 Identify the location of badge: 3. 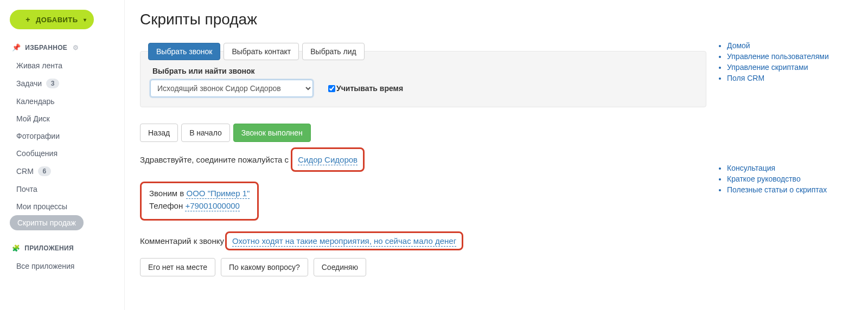
(53, 83).